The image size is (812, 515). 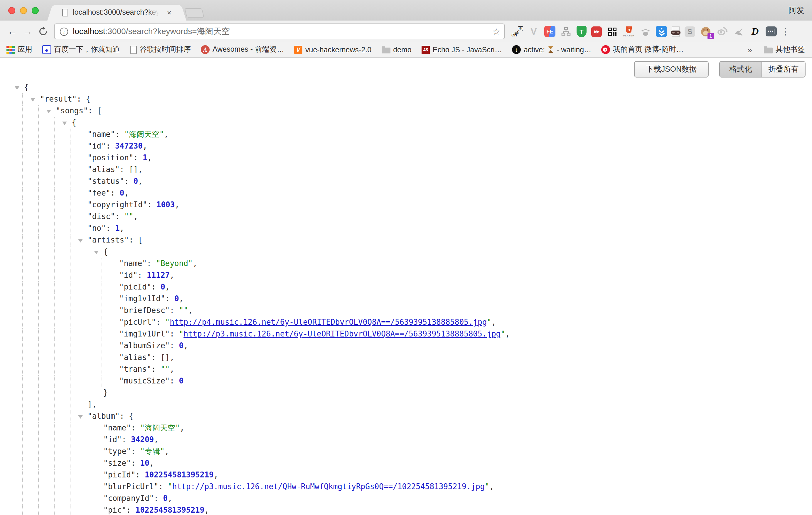 I want to click on json-key: "copyrightId", so click(x=117, y=205).